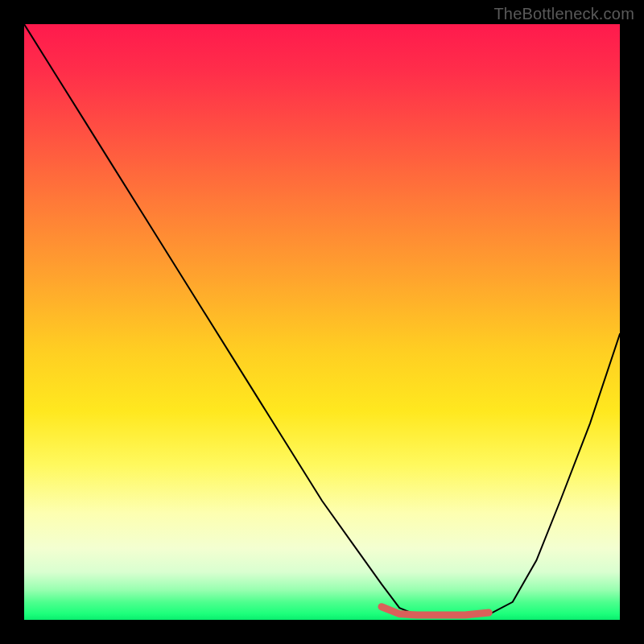 Image resolution: width=644 pixels, height=644 pixels. What do you see at coordinates (435, 611) in the screenshot?
I see `optimal-band` at bounding box center [435, 611].